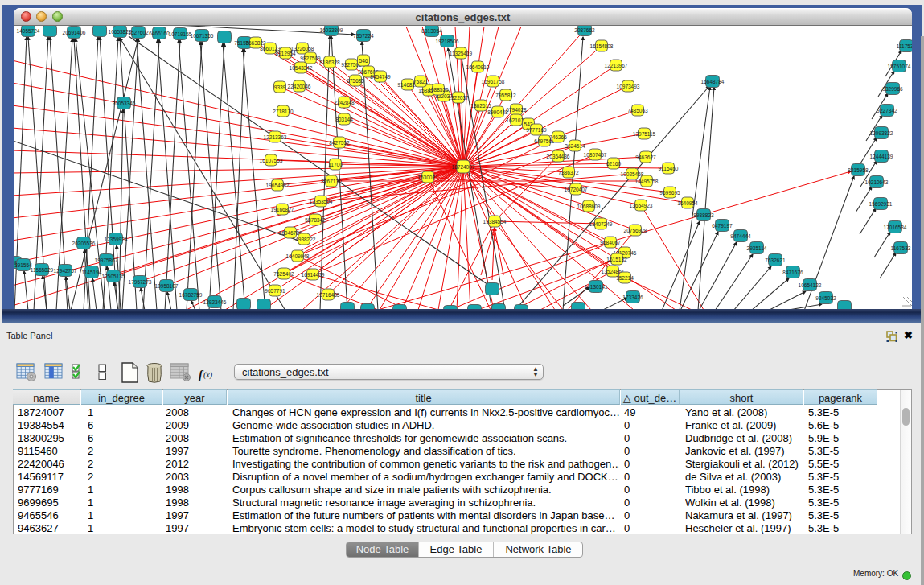  What do you see at coordinates (595, 154) in the screenshot?
I see `svg-text: 10807457` at bounding box center [595, 154].